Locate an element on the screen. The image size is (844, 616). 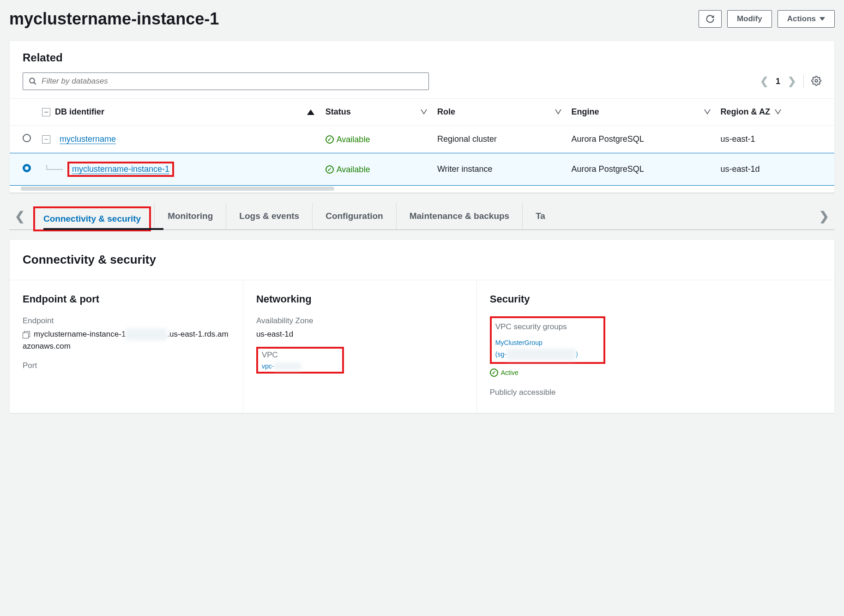
sg-link: MyClusterGroup (sg-xxxxxxxxxxxxxxx) is located at coordinates (548, 349).